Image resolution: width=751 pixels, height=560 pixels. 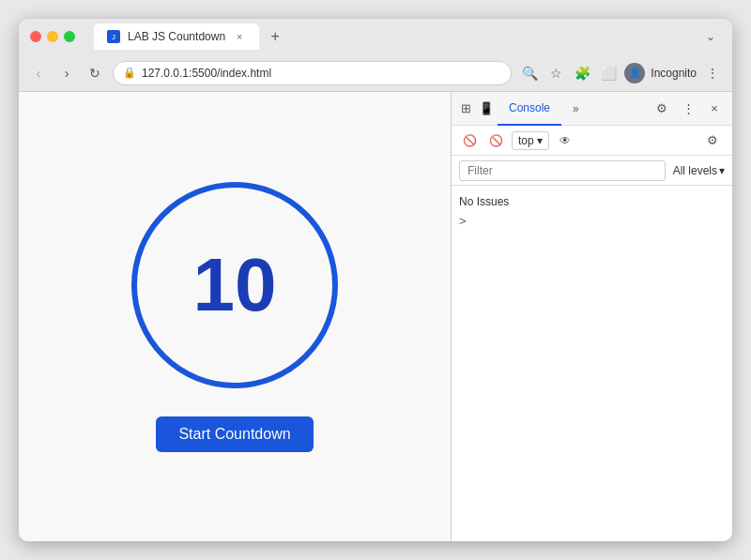 I want to click on levels-select: All levels ▾, so click(x=698, y=171).